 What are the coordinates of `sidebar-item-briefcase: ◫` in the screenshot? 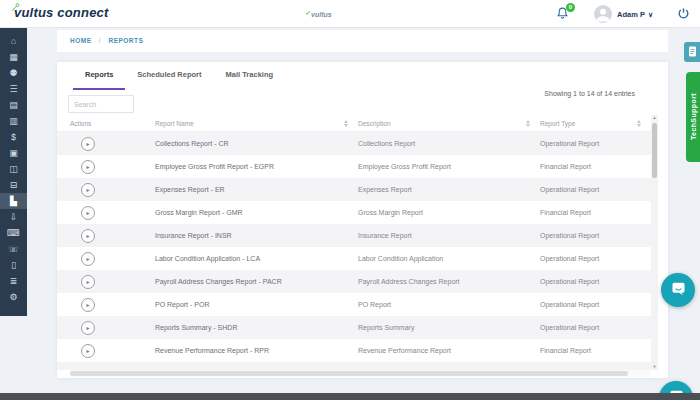 It's located at (14, 169).